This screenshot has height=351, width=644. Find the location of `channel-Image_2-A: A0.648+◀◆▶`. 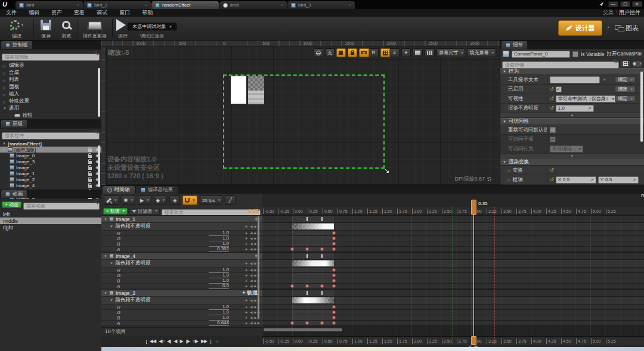

channel-Image_2-A: A0.648+◀◆▶ is located at coordinates (182, 323).